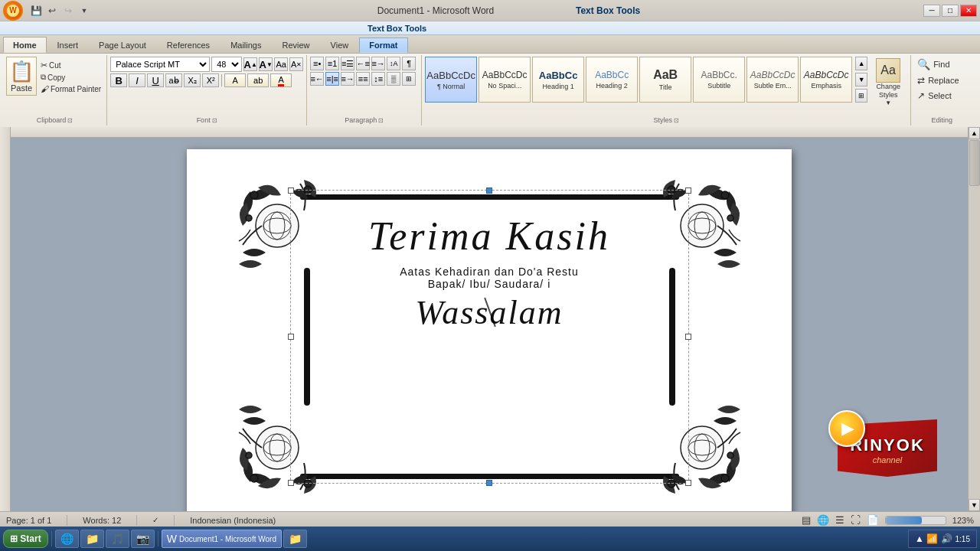 This screenshot has width=980, height=551. I want to click on taskbar-media: 🎵, so click(118, 539).